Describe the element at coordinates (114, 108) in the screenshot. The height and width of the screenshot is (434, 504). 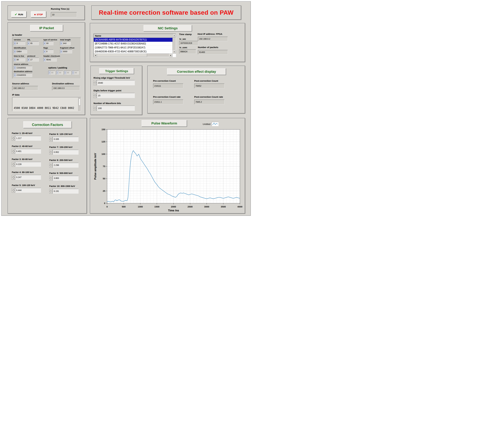
I see `waveform-bits-input: ▲ ▼ 100` at that location.